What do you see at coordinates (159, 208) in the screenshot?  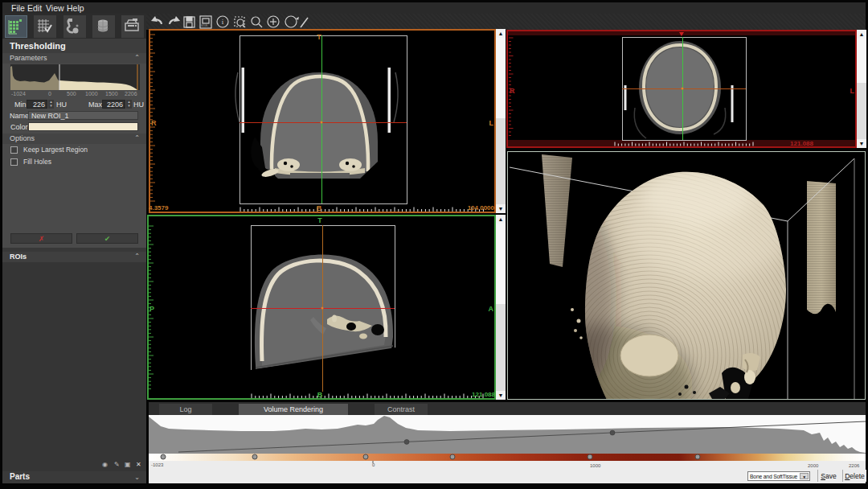 I see `svg-text: 4.3579` at bounding box center [159, 208].